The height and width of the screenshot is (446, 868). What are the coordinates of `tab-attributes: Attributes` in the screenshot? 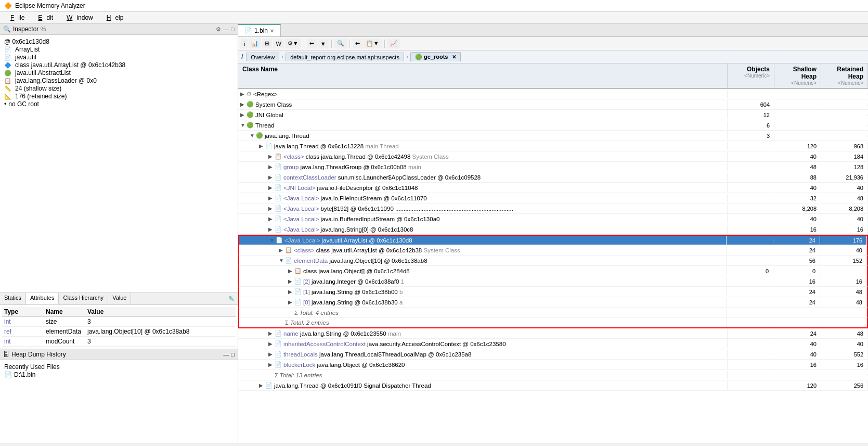 It's located at (43, 299).